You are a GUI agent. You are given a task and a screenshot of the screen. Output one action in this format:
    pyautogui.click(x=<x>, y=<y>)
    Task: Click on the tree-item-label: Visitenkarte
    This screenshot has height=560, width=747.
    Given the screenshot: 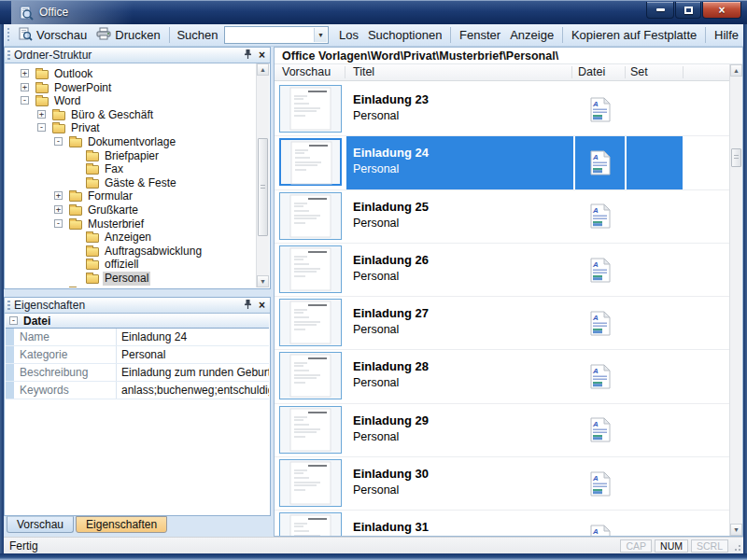 What is the action you would take?
    pyautogui.click(x=117, y=287)
    